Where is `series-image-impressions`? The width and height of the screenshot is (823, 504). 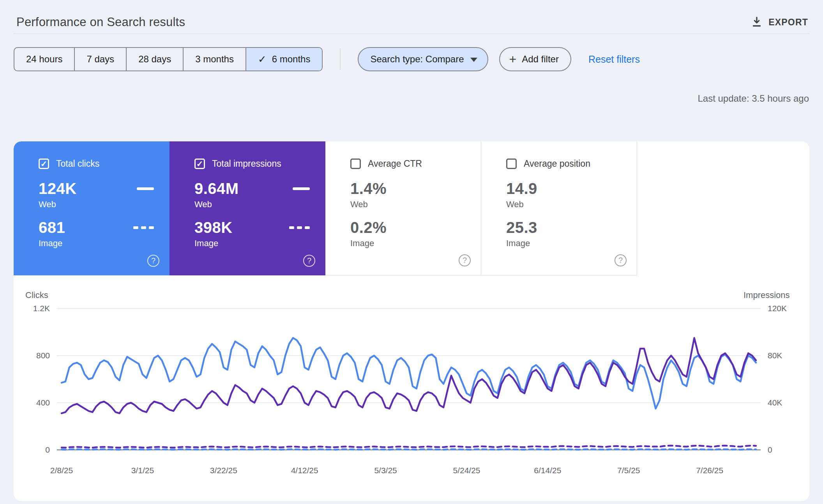 series-image-impressions is located at coordinates (409, 446).